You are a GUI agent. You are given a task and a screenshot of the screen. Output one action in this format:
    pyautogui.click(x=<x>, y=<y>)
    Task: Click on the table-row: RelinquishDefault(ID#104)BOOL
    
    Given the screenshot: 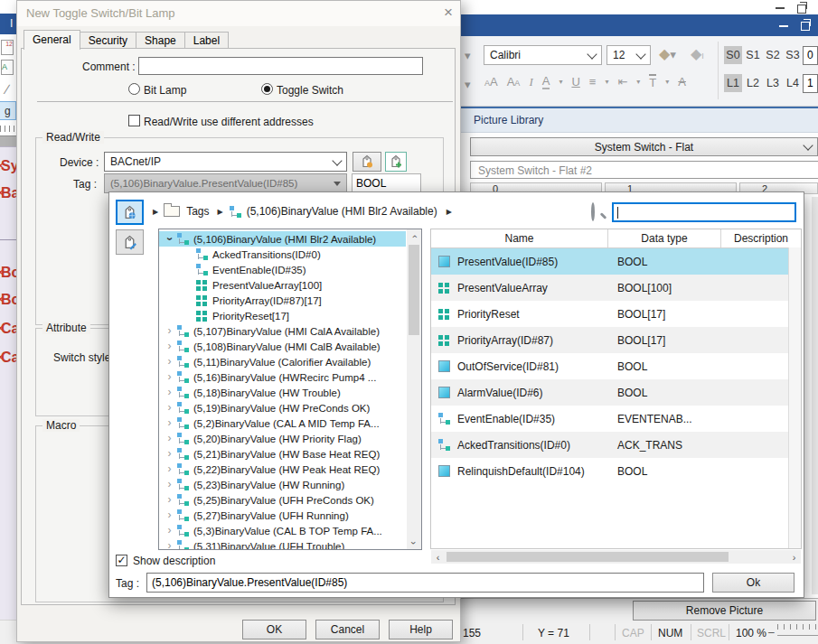 What is the action you would take?
    pyautogui.click(x=616, y=471)
    